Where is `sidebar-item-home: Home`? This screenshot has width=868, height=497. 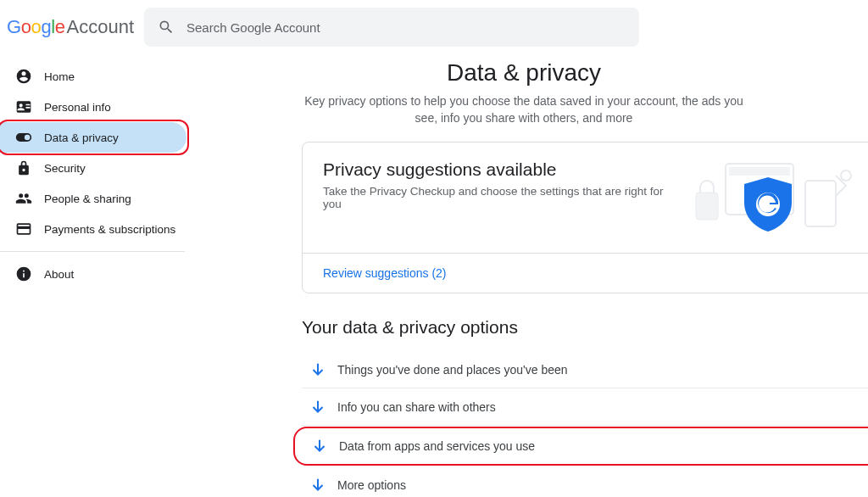
sidebar-item-home: Home is located at coordinates (93, 76).